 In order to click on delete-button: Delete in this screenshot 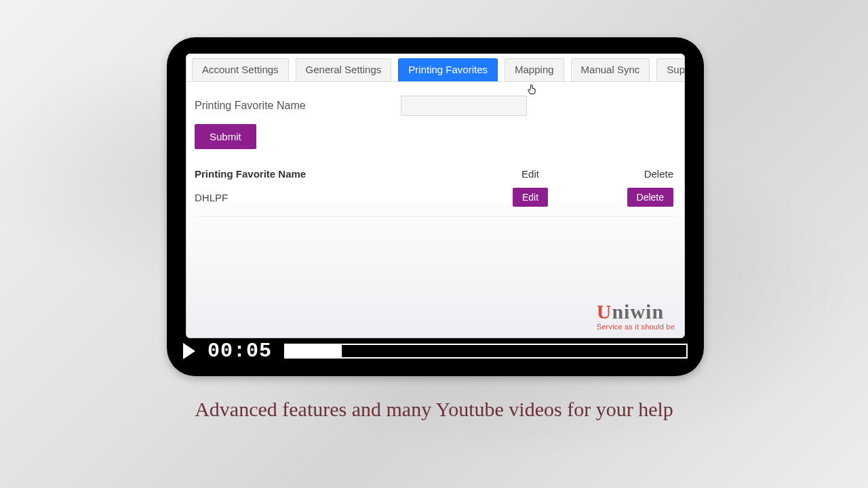, I will do `click(650, 197)`.